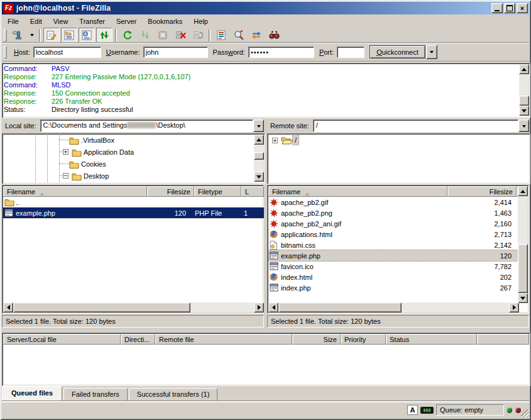  Describe the element at coordinates (393, 307) in the screenshot. I see `remote-horizontal-scrollbar` at that location.